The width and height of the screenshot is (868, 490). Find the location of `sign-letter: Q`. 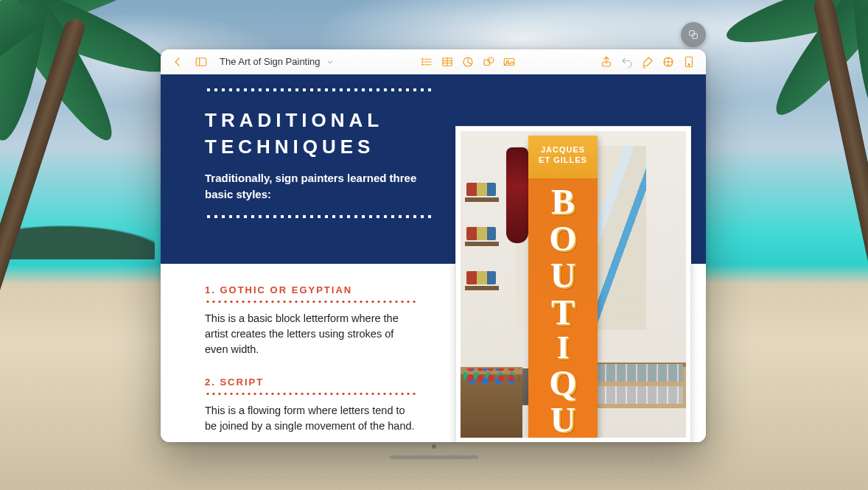

sign-letter: Q is located at coordinates (563, 383).